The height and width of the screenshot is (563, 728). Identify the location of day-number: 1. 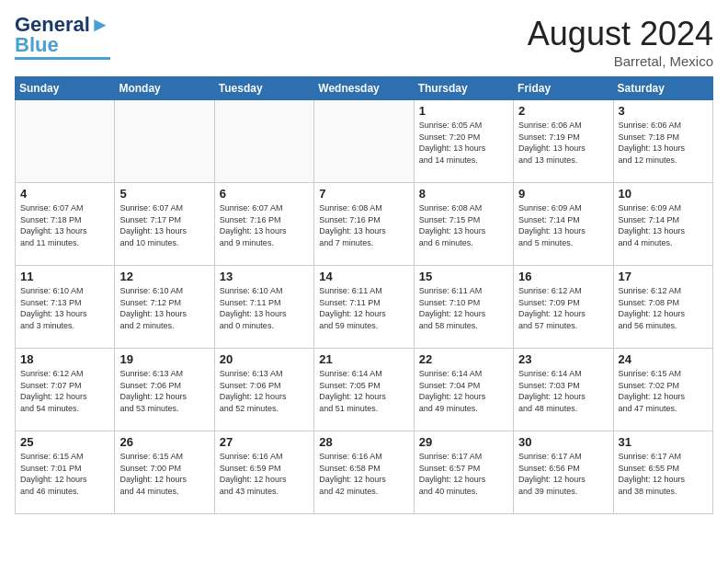
(463, 110).